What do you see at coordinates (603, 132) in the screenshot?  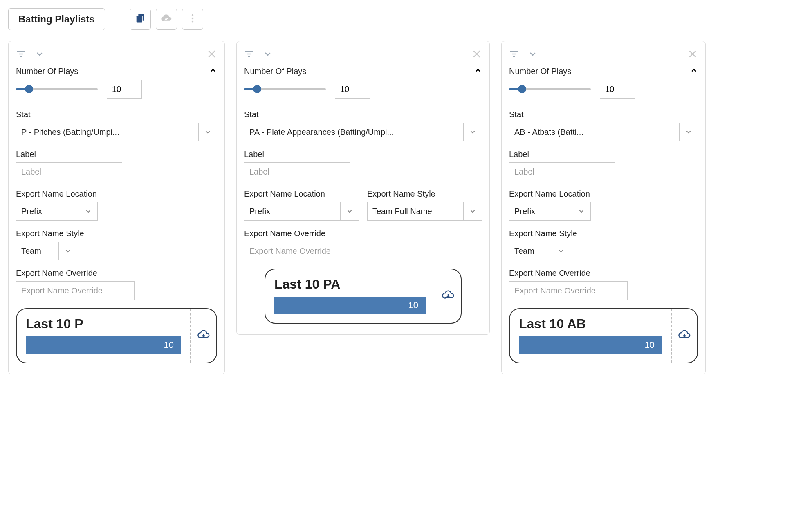 I see `stat-select: AB - Atbats (Batti...` at bounding box center [603, 132].